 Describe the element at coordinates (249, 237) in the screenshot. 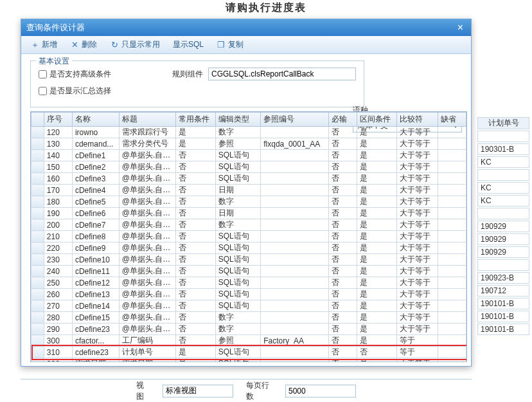

I see `table-row: 210cDefine8@单据头.自定...否SQL语句否是大于等于` at that location.